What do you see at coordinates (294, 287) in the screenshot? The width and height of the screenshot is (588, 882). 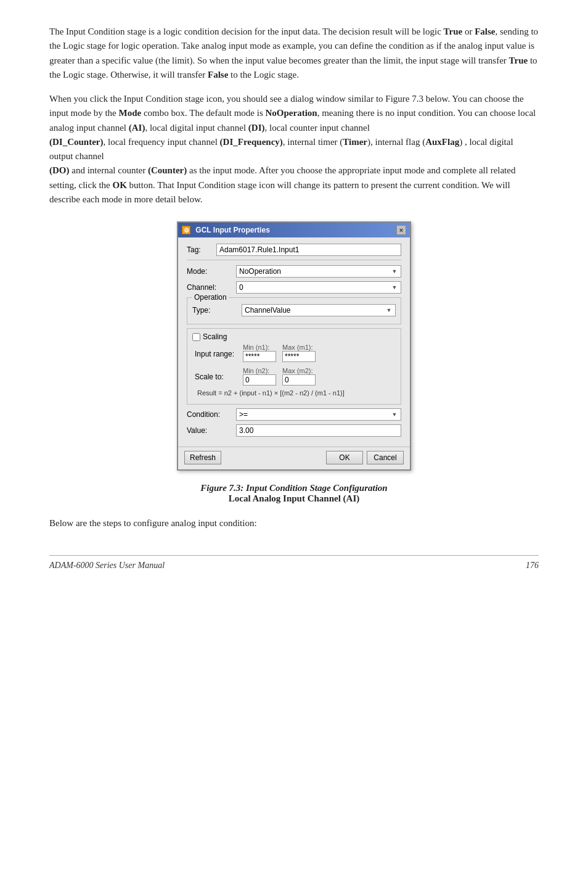 I see `channel-row: Channel: 0 ▼` at bounding box center [294, 287].